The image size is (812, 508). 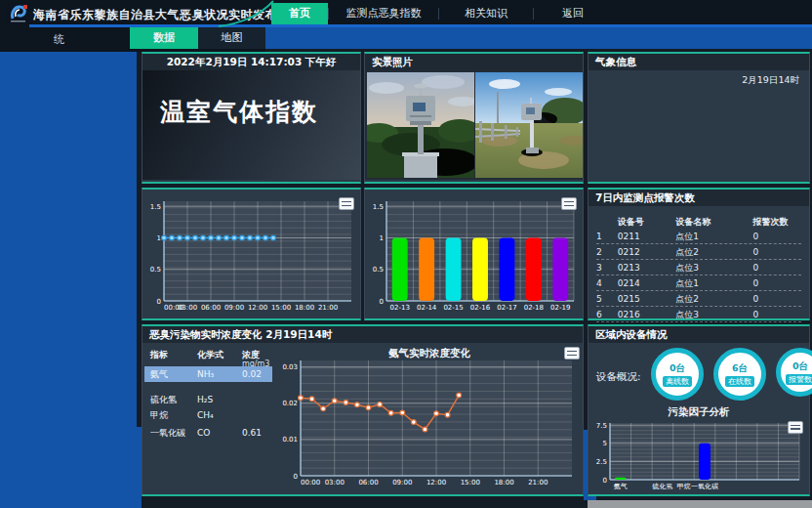 I want to click on alarm-table-body: 10211点位1020212点位2030213点位3040214点位105021…, so click(x=699, y=275).